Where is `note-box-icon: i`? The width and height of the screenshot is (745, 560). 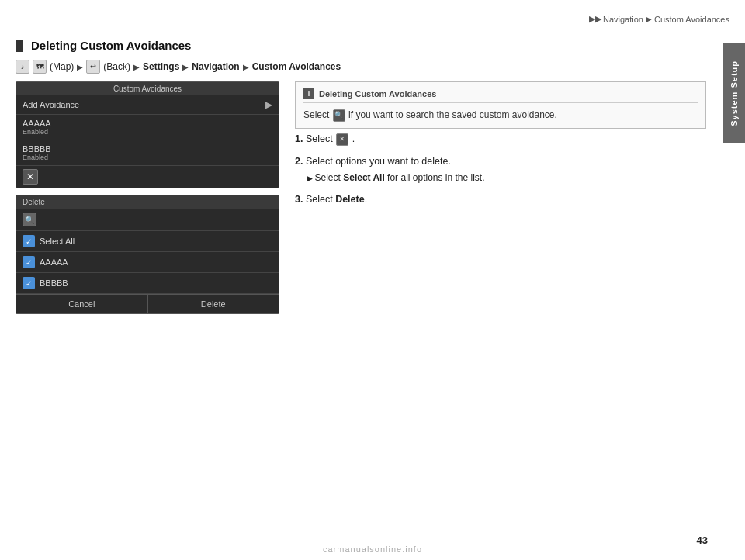
note-box-icon: i is located at coordinates (309, 94).